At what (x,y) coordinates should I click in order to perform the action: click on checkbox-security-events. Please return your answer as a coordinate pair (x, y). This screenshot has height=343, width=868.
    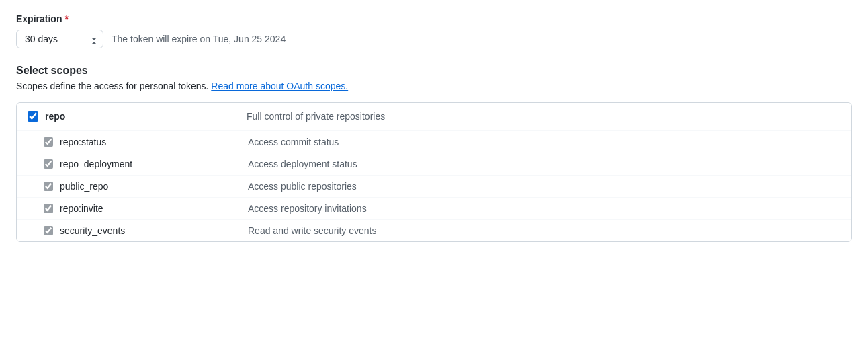
    Looking at the image, I should click on (48, 231).